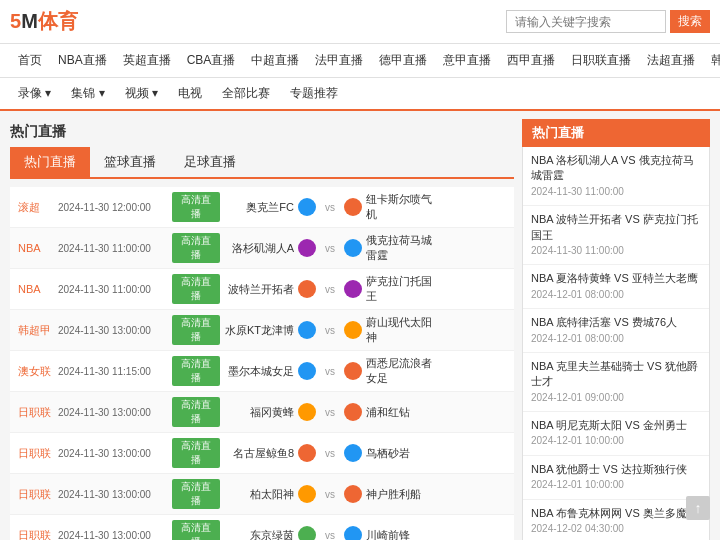 The height and width of the screenshot is (540, 720). I want to click on team-away: 西悉尼流浪者女足, so click(401, 371).